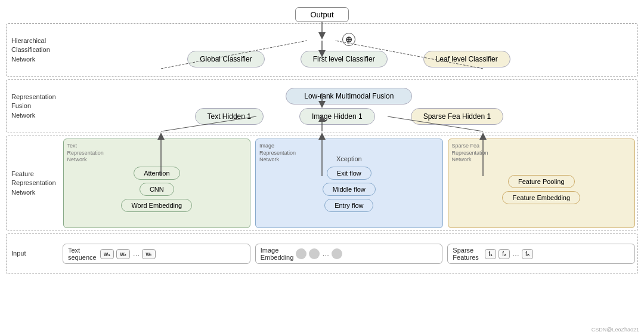 Image resolution: width=644 pixels, height=335 pixels. Describe the element at coordinates (322, 14) in the screenshot. I see `output-section: Output` at that location.